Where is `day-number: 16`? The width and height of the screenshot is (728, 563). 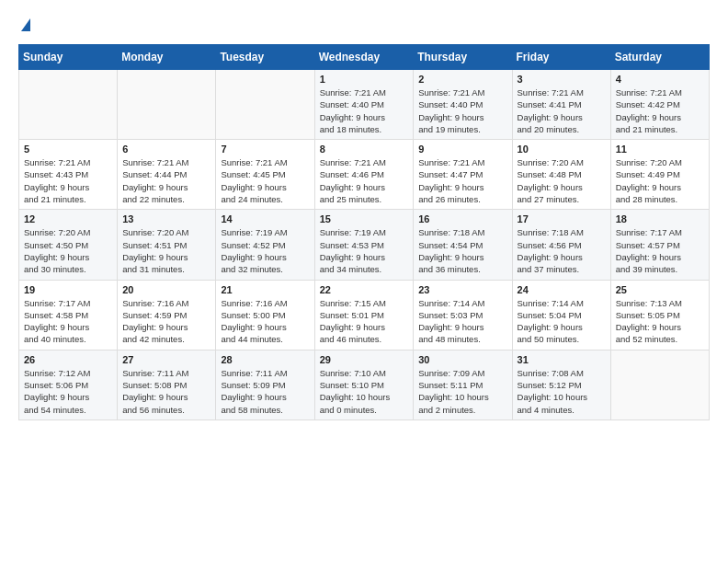
day-number: 16 is located at coordinates (462, 219).